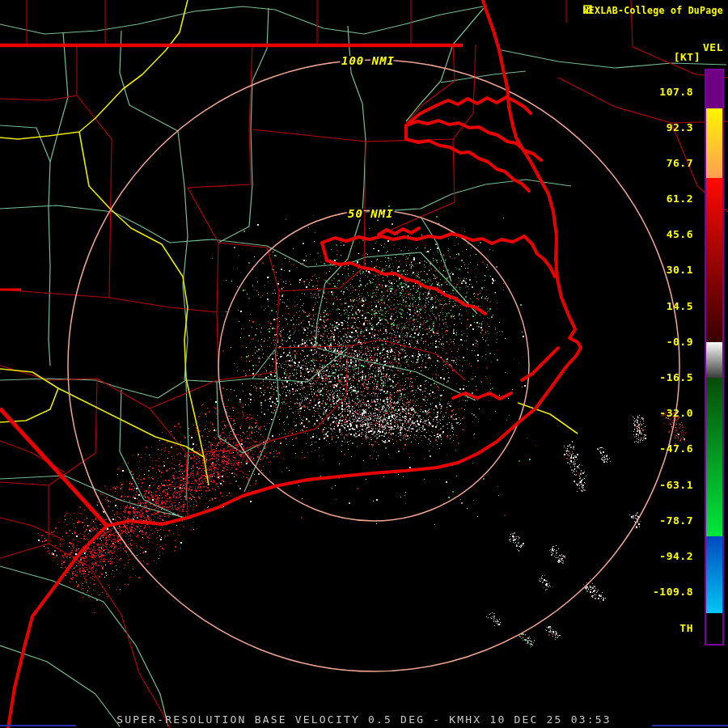 The image size is (728, 728). I want to click on range-ring-100nmi-label: 100 NMI, so click(368, 61).